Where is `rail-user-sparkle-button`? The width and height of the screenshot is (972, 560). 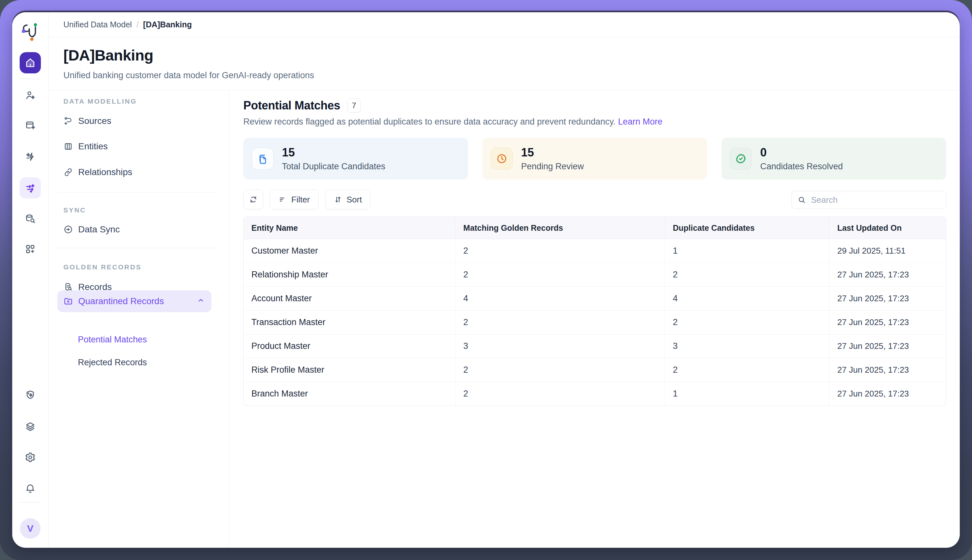 rail-user-sparkle-button is located at coordinates (30, 95).